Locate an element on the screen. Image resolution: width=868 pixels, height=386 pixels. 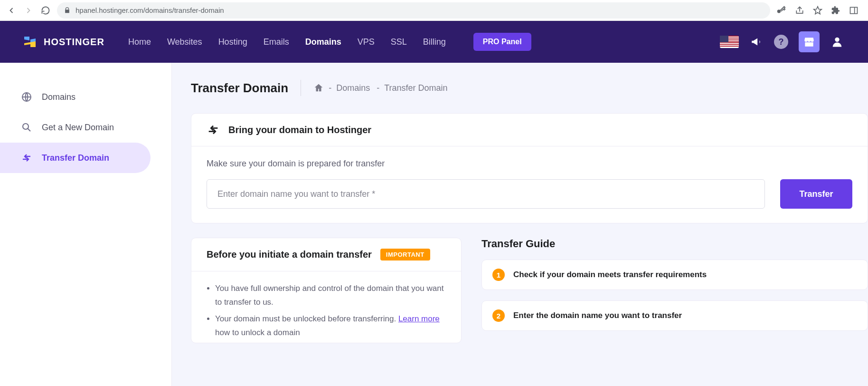
bullet-1: You have full ownership and control of t… is located at coordinates (330, 296).